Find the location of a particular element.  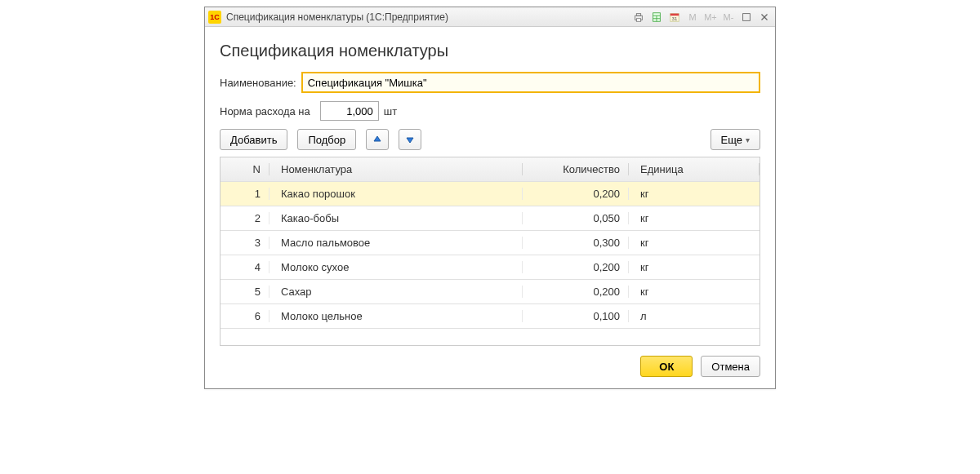

toolbar: Добавить Подбор Еще is located at coordinates (490, 140).